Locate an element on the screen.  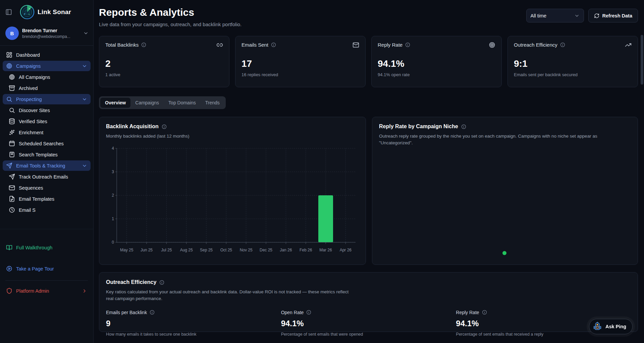
sidebar-item-label: Discover Sites is located at coordinates (34, 110).